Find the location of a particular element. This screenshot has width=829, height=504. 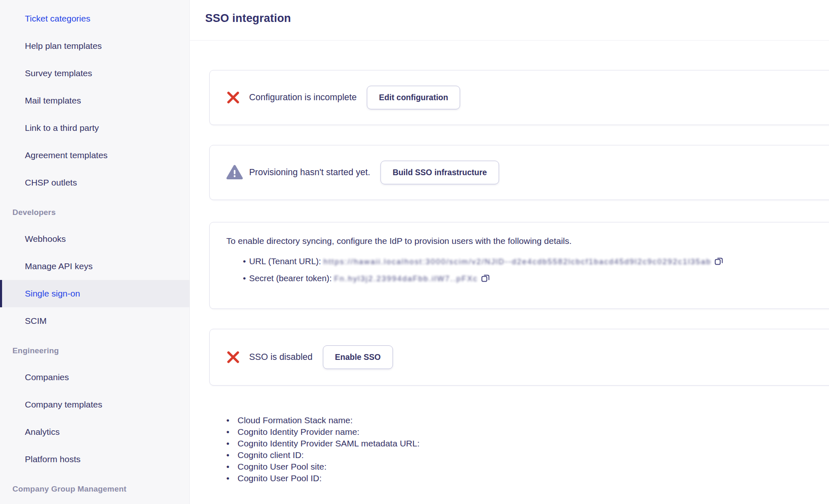

sidebar-item-label: Company templates is located at coordinates (64, 405).